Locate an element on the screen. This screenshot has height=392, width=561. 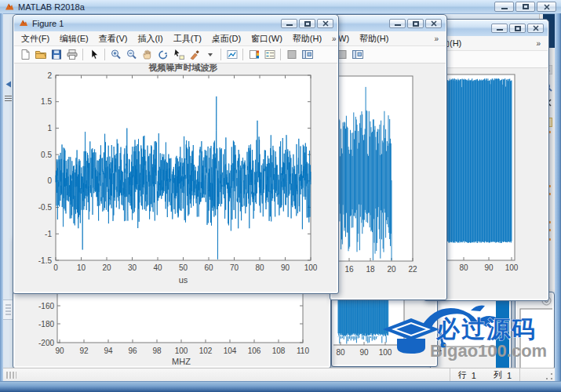
rotate-3d-icon is located at coordinates (163, 55).